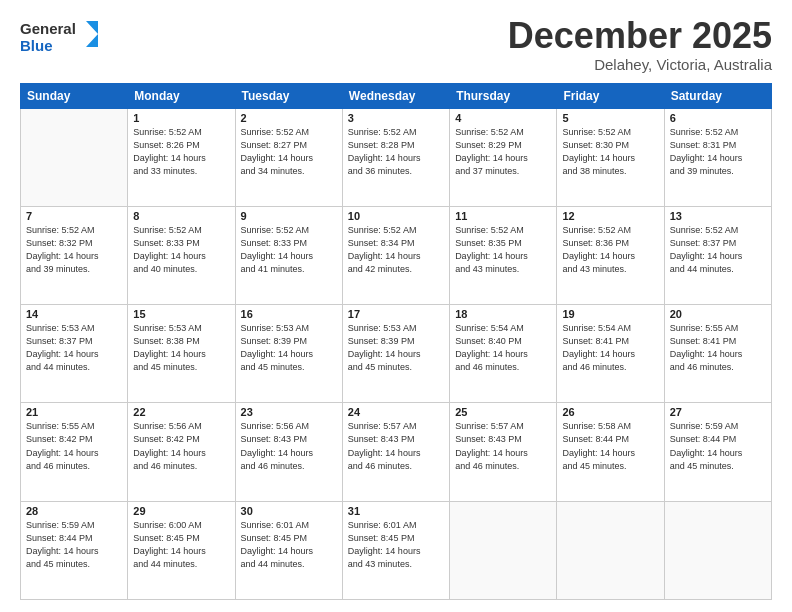 The height and width of the screenshot is (612, 792). What do you see at coordinates (610, 118) in the screenshot?
I see `day-number: 5` at bounding box center [610, 118].